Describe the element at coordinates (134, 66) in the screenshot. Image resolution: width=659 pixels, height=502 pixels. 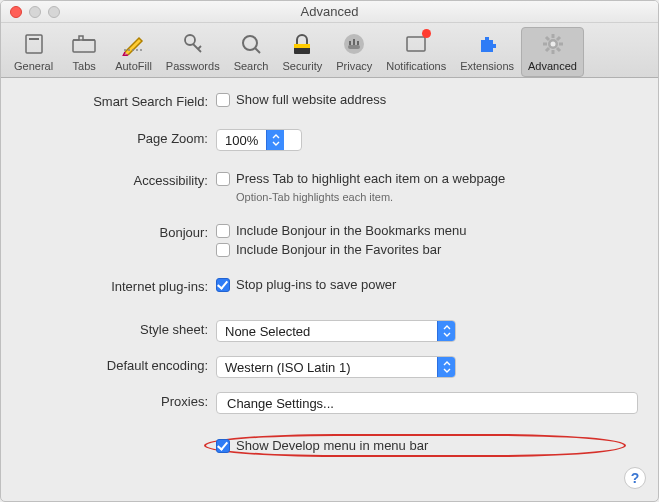
I see `tab-label: AutoFill` at that location.